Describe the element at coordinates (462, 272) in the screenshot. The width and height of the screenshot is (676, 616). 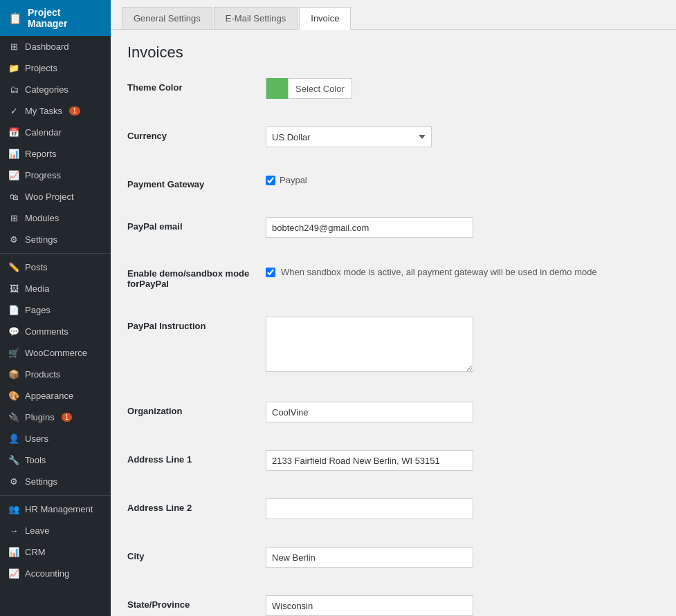
I see `sandbox-checkbox-row: When sandbox mode is active, all payment…` at that location.